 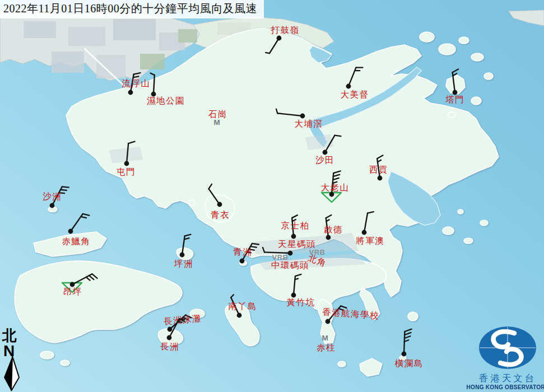 What do you see at coordinates (166, 101) in the screenshot?
I see `station-label: 濕地公園` at bounding box center [166, 101].